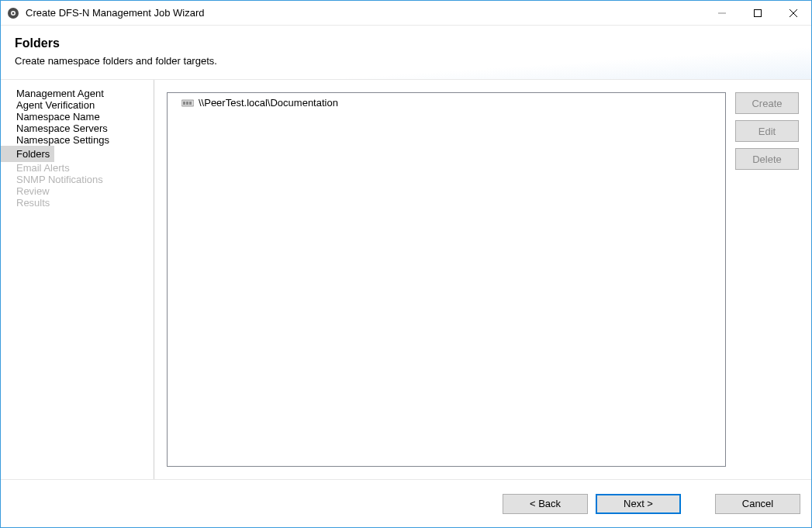  Describe the element at coordinates (188, 103) in the screenshot. I see `namespace-icon` at that location.